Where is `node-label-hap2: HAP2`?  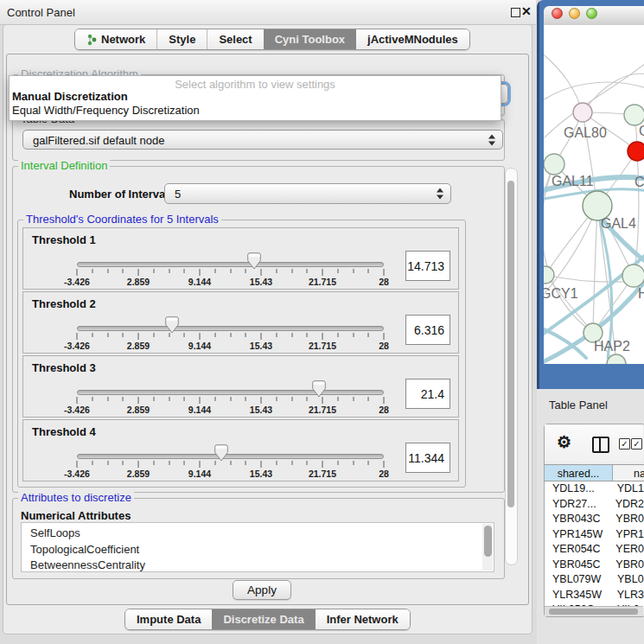
node-label-hap2: HAP2 is located at coordinates (612, 346).